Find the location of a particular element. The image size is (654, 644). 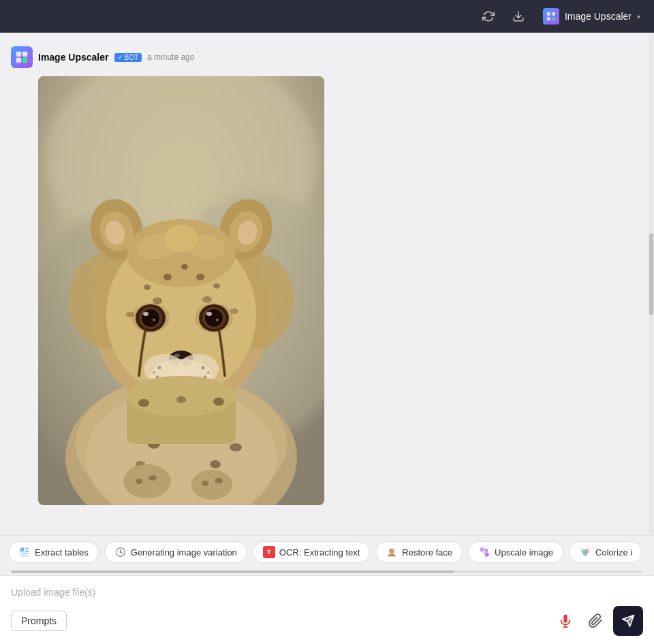

scroll-track is located at coordinates (651, 284).